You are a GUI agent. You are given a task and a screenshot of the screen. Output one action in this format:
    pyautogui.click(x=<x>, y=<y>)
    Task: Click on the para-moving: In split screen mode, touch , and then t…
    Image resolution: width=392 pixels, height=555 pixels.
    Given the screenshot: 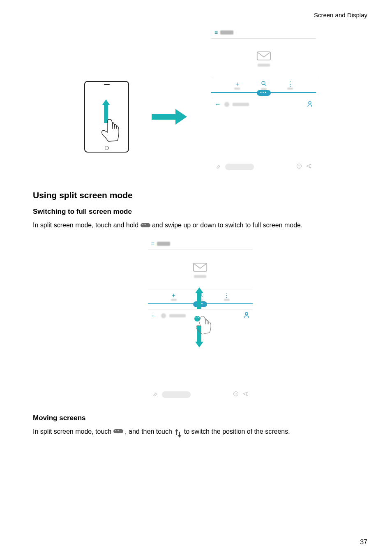 What is the action you would take?
    pyautogui.click(x=200, y=432)
    